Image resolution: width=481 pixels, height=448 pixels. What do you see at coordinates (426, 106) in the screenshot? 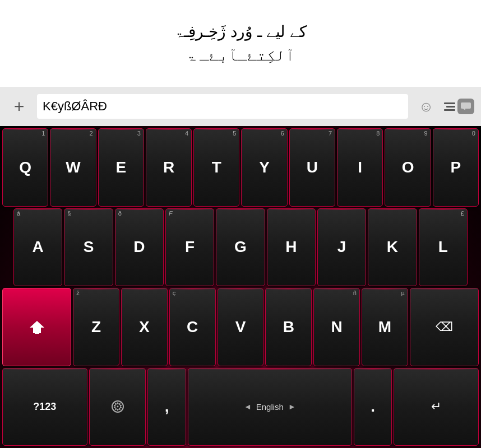
I see `emoji-icon: ☺` at bounding box center [426, 106].